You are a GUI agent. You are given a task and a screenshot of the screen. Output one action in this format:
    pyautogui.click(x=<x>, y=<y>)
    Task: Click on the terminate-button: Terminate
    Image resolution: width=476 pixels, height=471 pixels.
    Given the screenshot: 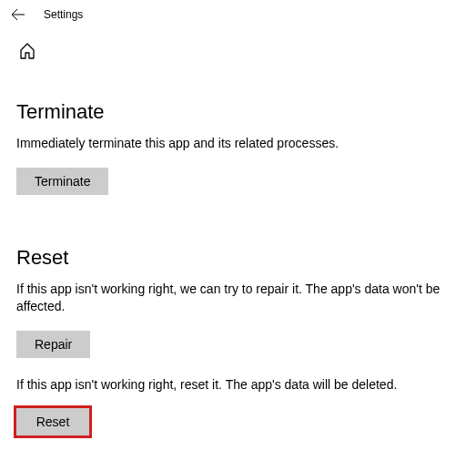 What is the action you would take?
    pyautogui.click(x=62, y=181)
    